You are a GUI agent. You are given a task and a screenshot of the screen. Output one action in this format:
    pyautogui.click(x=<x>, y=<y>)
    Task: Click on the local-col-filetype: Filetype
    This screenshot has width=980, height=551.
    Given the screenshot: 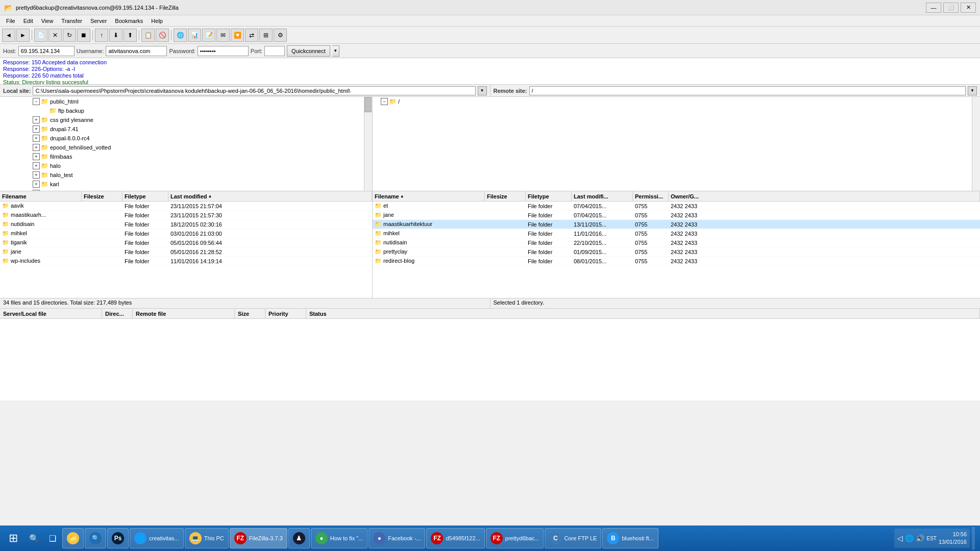 What is the action you would take?
    pyautogui.click(x=145, y=196)
    